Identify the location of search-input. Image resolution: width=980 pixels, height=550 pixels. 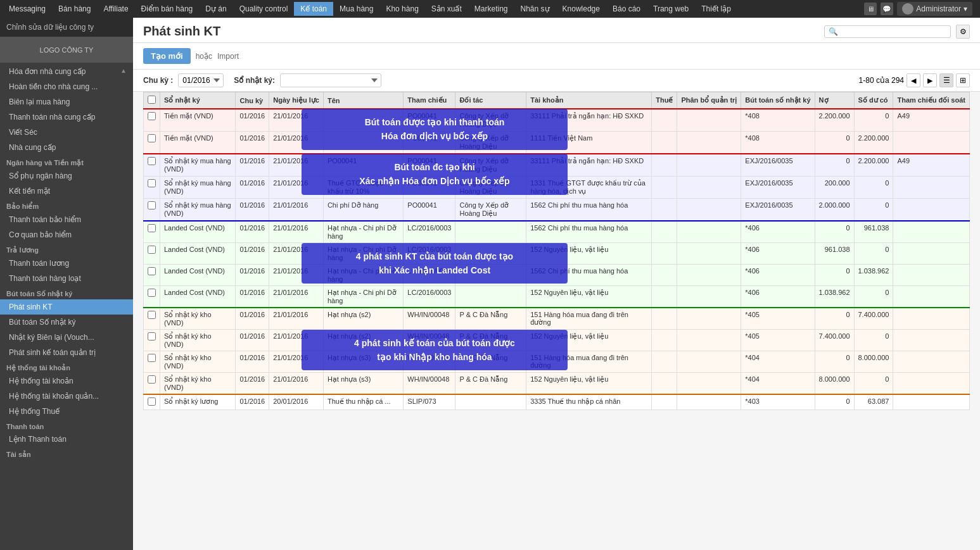
(893, 32).